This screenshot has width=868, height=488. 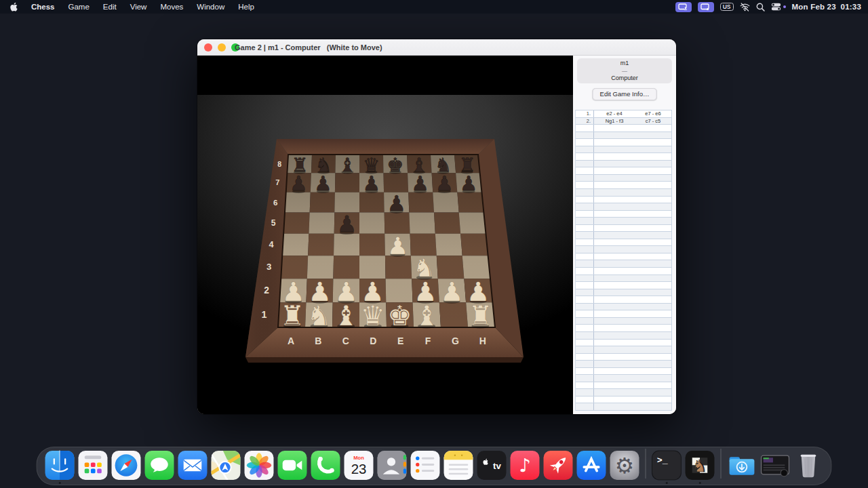 What do you see at coordinates (745, 7) in the screenshot?
I see `wifi-off-icon` at bounding box center [745, 7].